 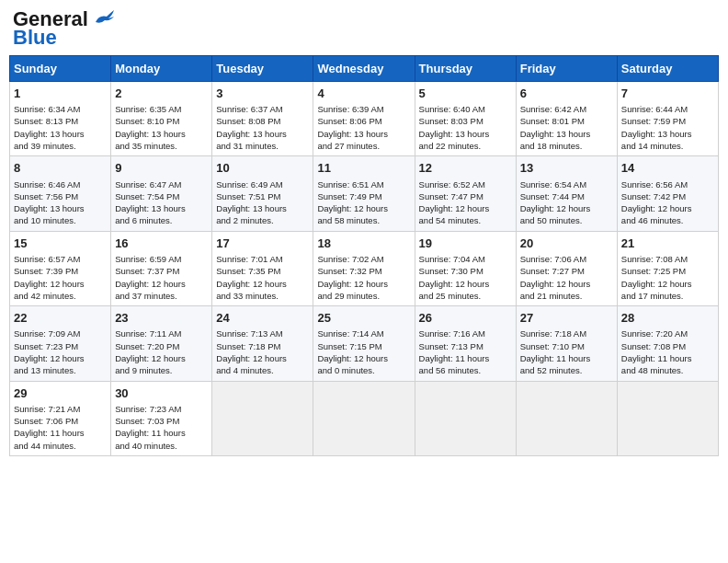 I want to click on calendar-cell: 9Sunrise: 6:47 AMSunset: 7:54 PMDaylight…, so click(x=162, y=193).